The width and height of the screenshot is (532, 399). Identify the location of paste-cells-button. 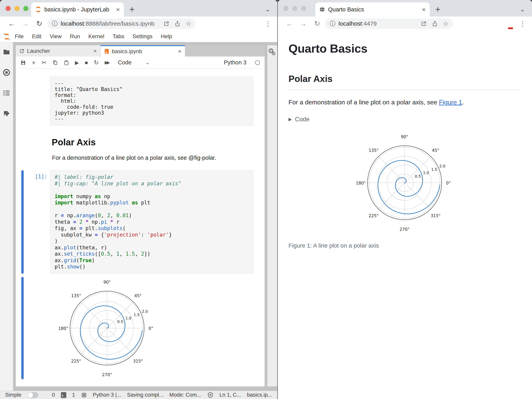
(66, 62).